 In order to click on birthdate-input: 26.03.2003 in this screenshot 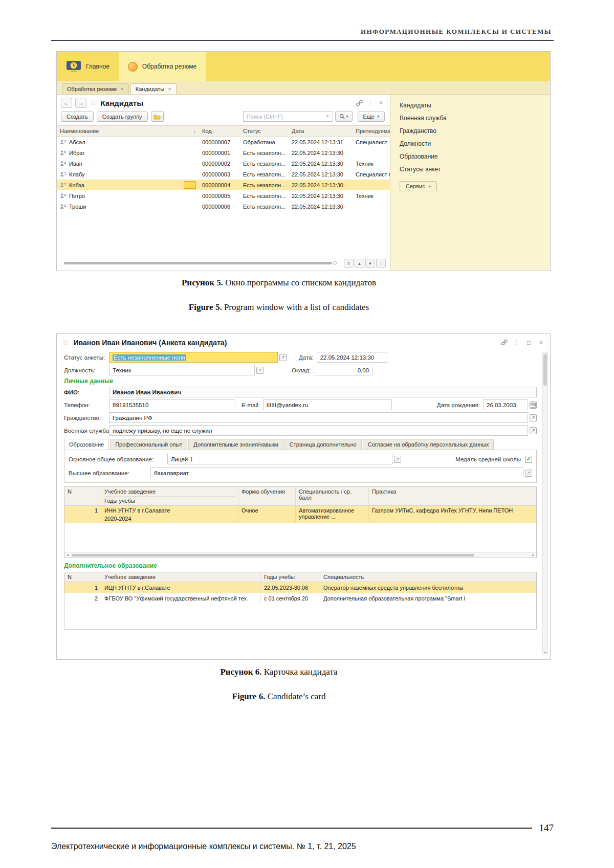, I will do `click(506, 405)`.